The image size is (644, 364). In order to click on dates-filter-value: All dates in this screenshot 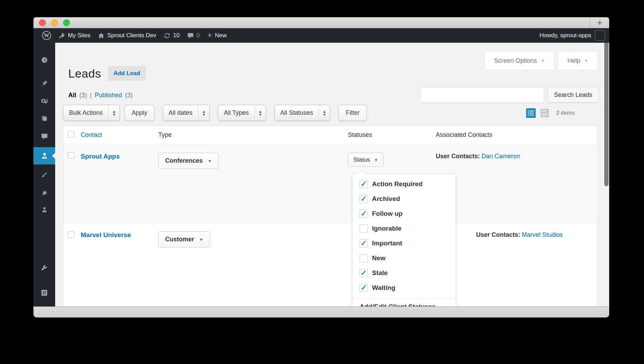, I will do `click(181, 113)`.